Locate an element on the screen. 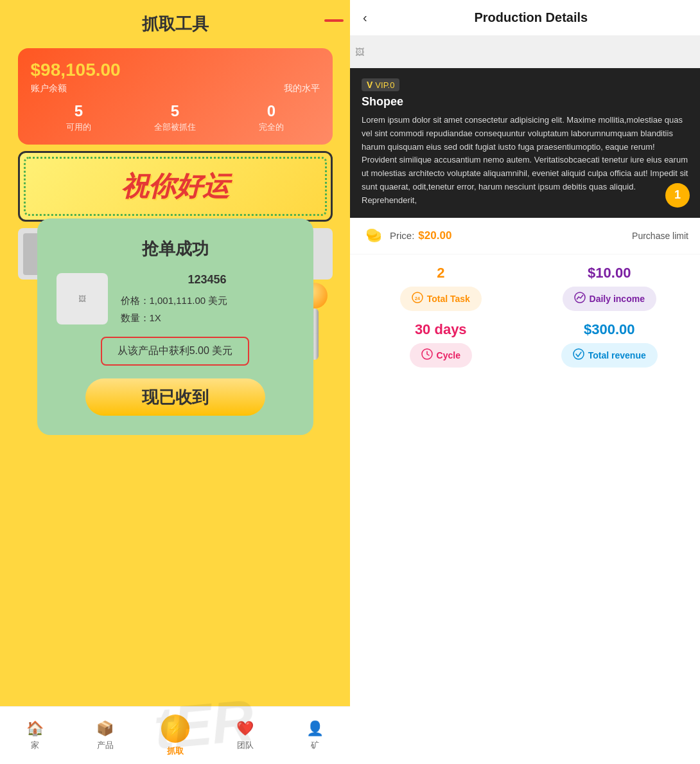 The height and width of the screenshot is (764, 700). balance-amount: $98,105.00 is located at coordinates (175, 70).